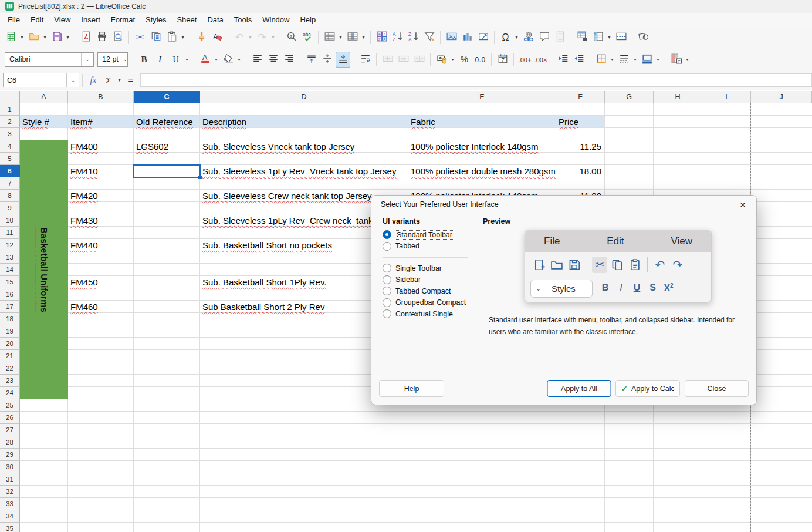 The height and width of the screenshot is (532, 812). Describe the element at coordinates (183, 38) in the screenshot. I see `paste-dropdown: ▾` at that location.